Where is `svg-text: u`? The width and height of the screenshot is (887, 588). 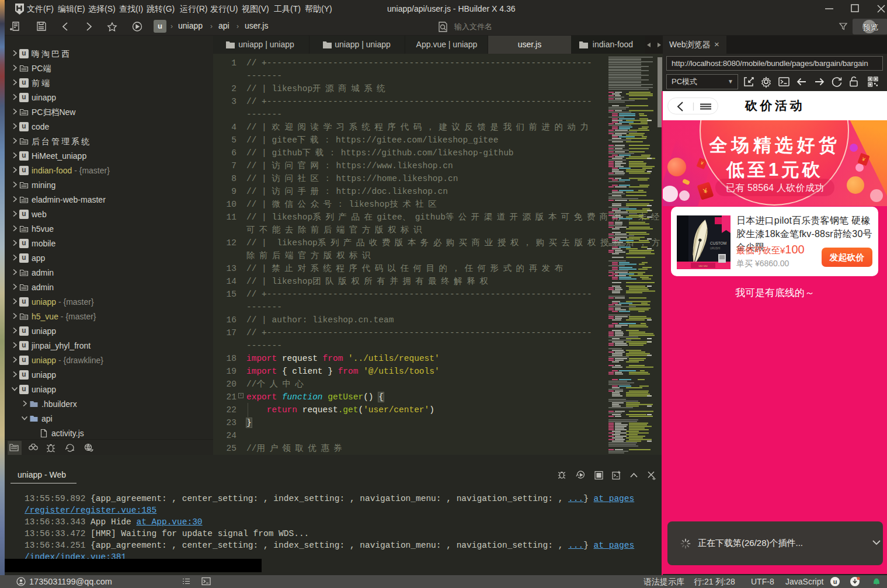 svg-text: u is located at coordinates (835, 582).